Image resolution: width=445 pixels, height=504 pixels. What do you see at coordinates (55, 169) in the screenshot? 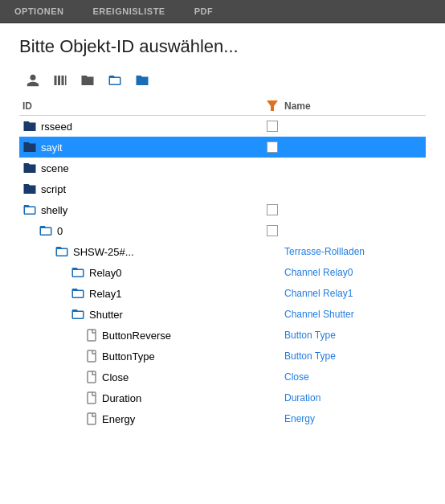
I see `row-id-label: scene` at bounding box center [55, 169].